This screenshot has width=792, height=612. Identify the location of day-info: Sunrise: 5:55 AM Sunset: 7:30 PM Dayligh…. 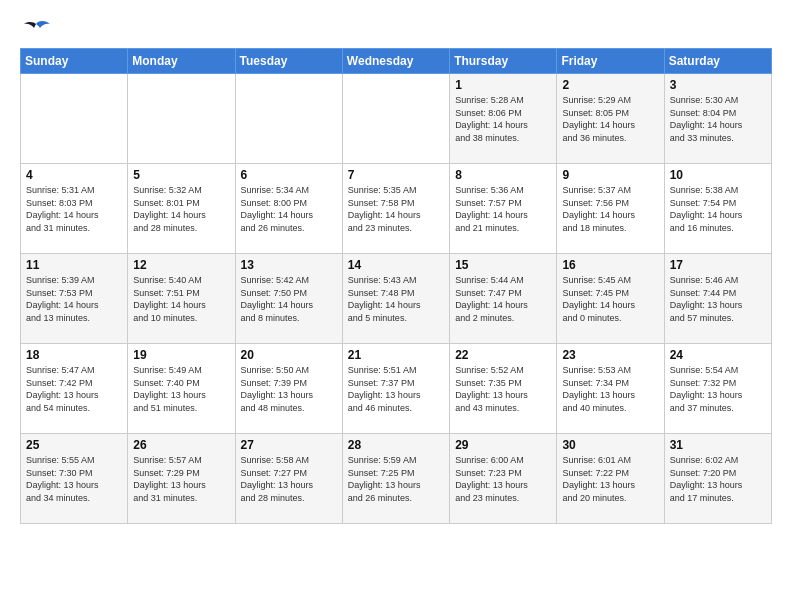
(74, 479).